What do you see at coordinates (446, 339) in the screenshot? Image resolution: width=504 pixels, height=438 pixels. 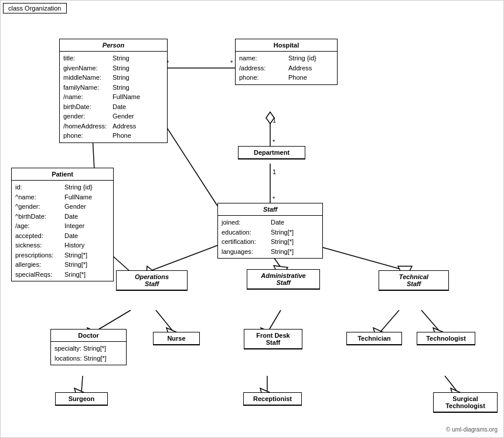 I see `technologist-title: Technologist` at bounding box center [446, 339].